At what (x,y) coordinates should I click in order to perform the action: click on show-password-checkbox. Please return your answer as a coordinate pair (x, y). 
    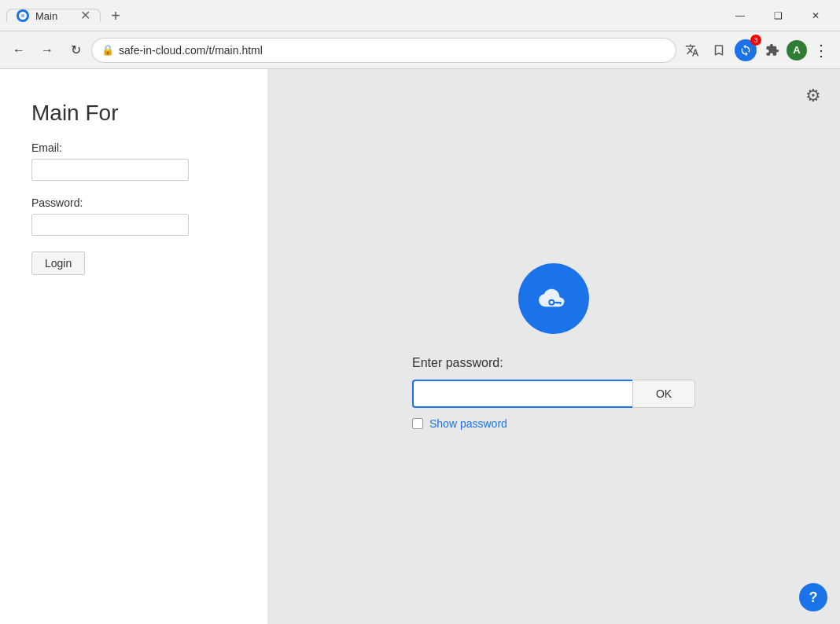
    Looking at the image, I should click on (418, 424).